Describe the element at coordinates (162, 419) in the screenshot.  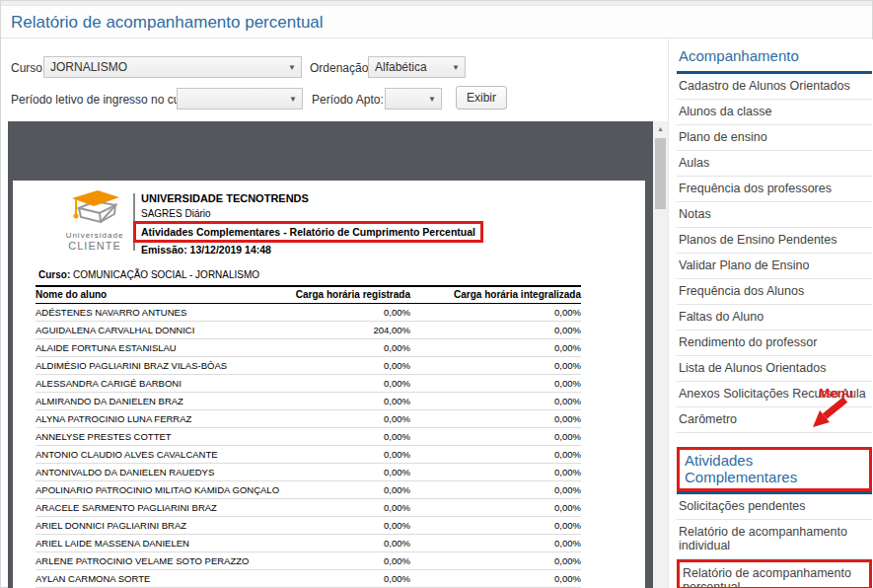
I see `student-name-cell: ALYNA PATROCINIO LUNA FERRAZ` at that location.